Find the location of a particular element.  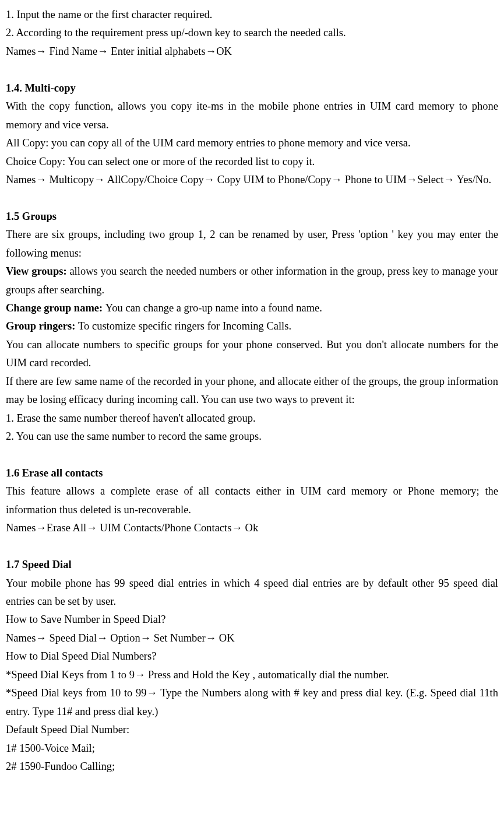

body-text: With the copy function, allows you copy … is located at coordinates (252, 115).